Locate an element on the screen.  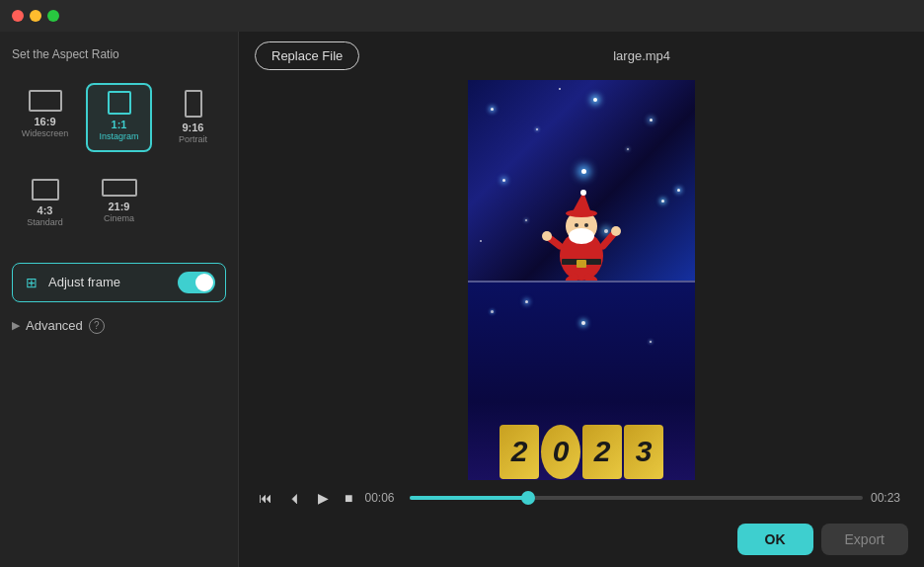
action-bar: OK Export is located at coordinates (581, 541).